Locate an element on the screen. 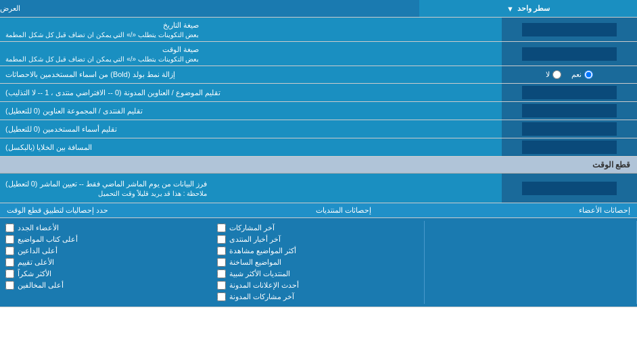 The width and height of the screenshot is (637, 364). checkbox-item: المواضيع الساخنة is located at coordinates (318, 262).